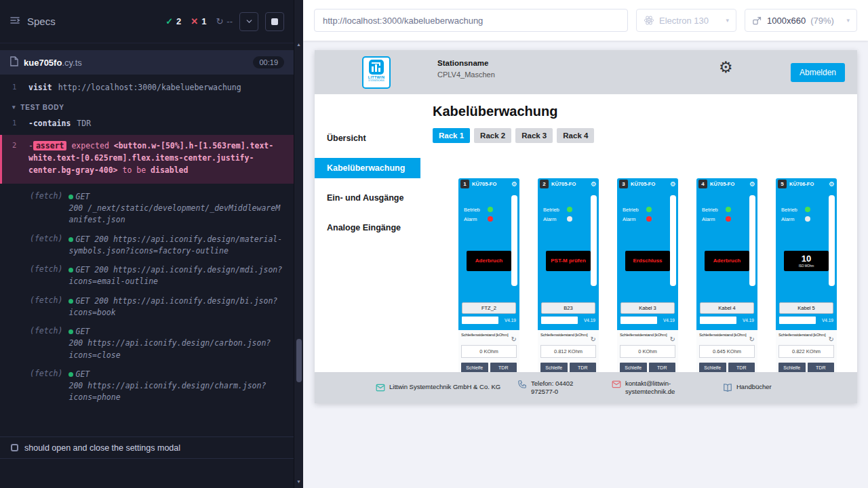 This screenshot has width=868, height=488. I want to click on passed-stat: ✓2, so click(174, 22).